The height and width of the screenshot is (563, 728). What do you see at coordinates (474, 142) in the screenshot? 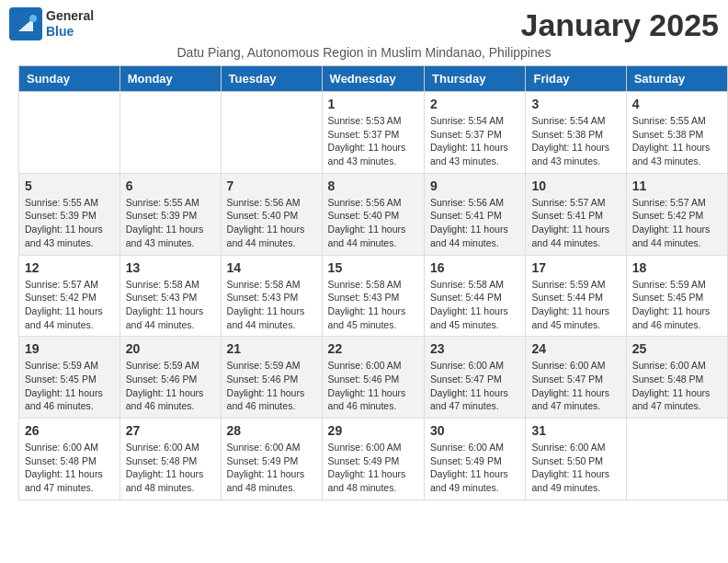
I see `day-info: Sunrise: 5:54 AM Sunset: 5:37 PM Dayligh…` at bounding box center [474, 142].